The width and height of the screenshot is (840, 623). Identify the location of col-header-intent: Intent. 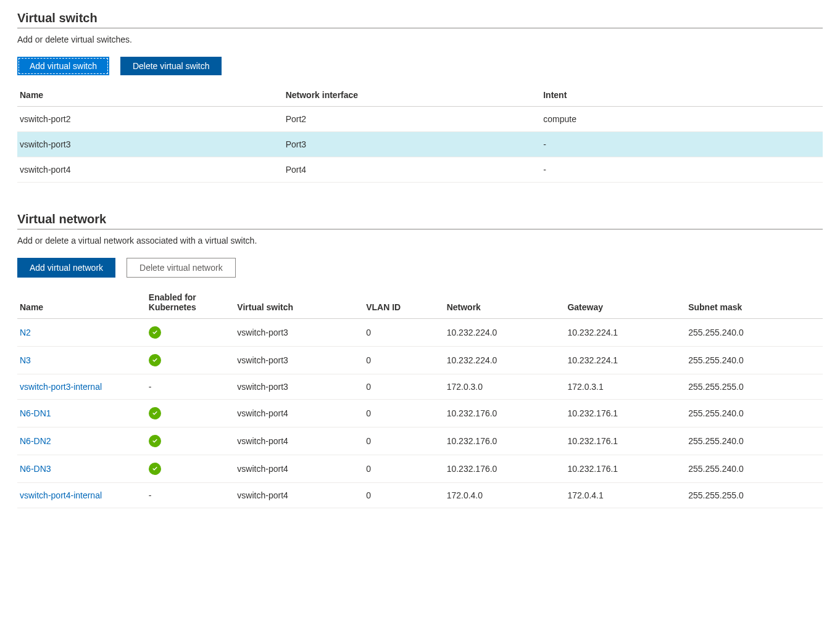
(681, 95).